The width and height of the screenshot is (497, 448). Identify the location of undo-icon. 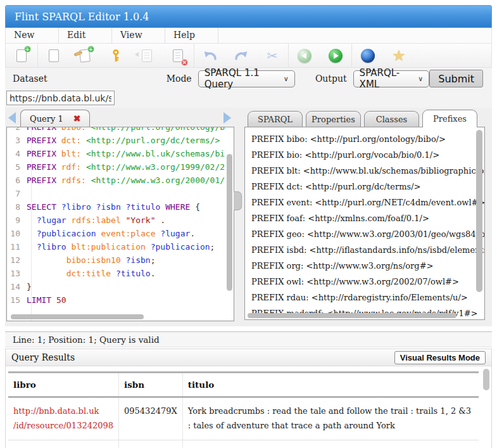
(210, 56).